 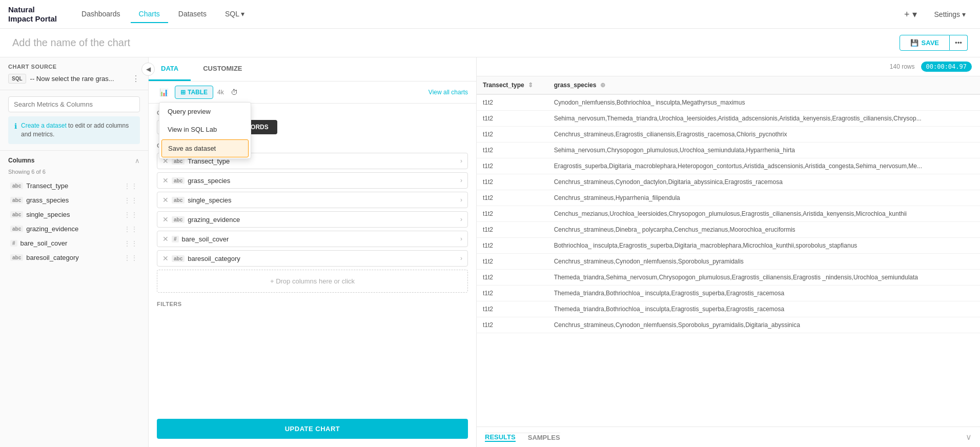 What do you see at coordinates (74, 258) in the screenshot?
I see `column-item: abc baresoil_category ⋮⋮` at bounding box center [74, 258].